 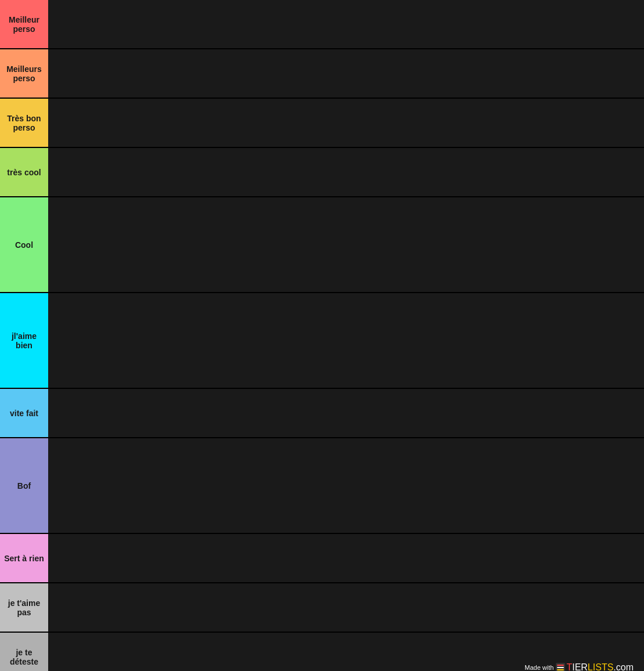 What do you see at coordinates (346, 123) in the screenshot?
I see `tier-content-tres-bon-perso` at bounding box center [346, 123].